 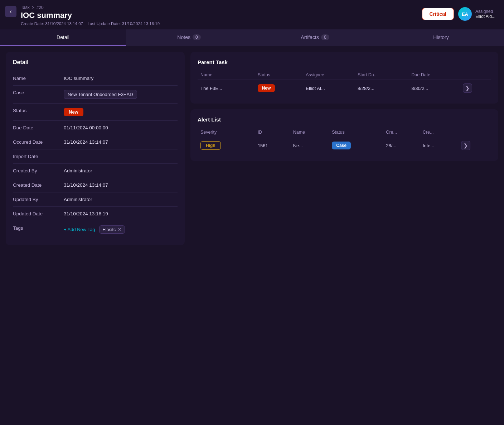 What do you see at coordinates (344, 83) in the screenshot?
I see `parent-task-table: Name Status Assignee Start Da... Due Dat…` at bounding box center [344, 83].